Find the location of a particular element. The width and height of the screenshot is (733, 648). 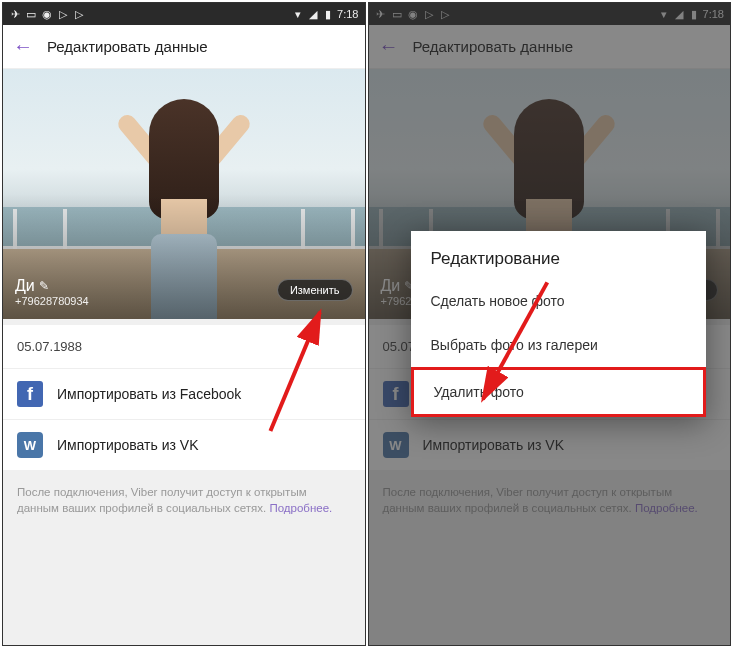

wifi-icon: ▾ is located at coordinates (298, 14).